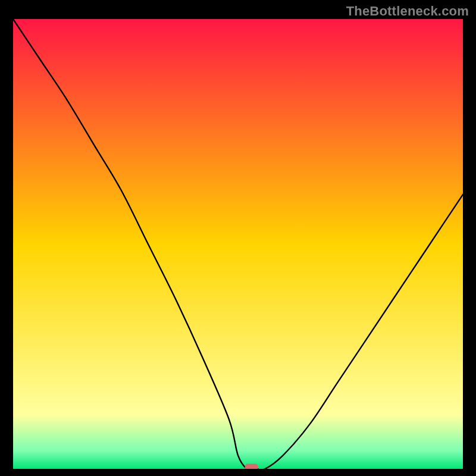 This screenshot has height=476, width=476. Describe the element at coordinates (252, 466) in the screenshot. I see `optimal-marker` at that location.